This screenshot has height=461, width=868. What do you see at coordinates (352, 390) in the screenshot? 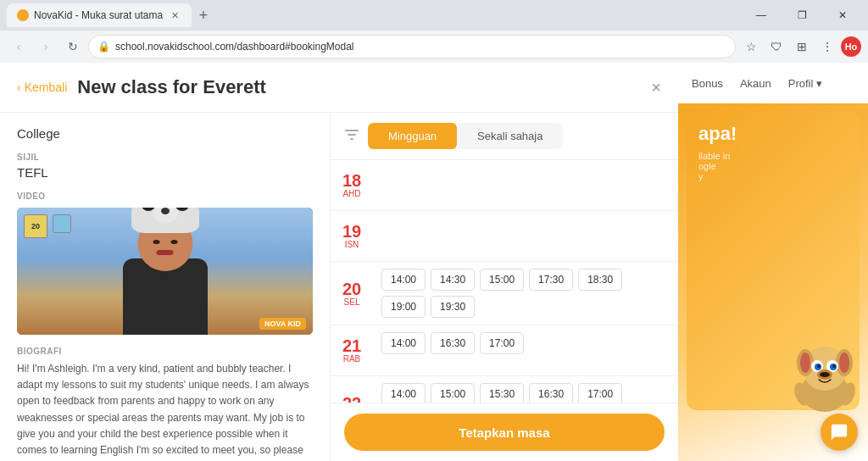
I see `day-label-22: 22KHA` at bounding box center [352, 390].